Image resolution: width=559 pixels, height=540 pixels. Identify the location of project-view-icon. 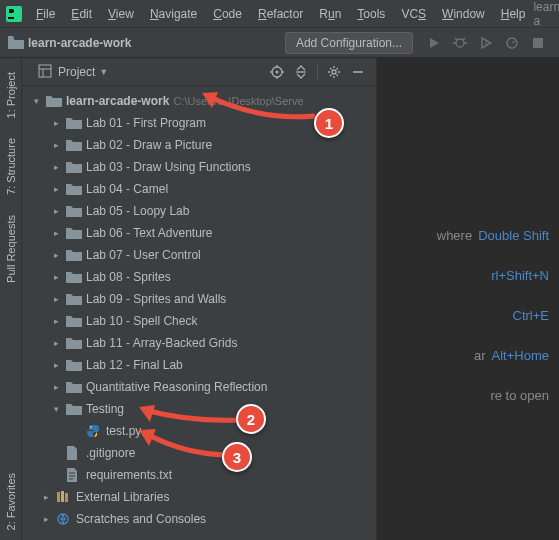
(46, 72).